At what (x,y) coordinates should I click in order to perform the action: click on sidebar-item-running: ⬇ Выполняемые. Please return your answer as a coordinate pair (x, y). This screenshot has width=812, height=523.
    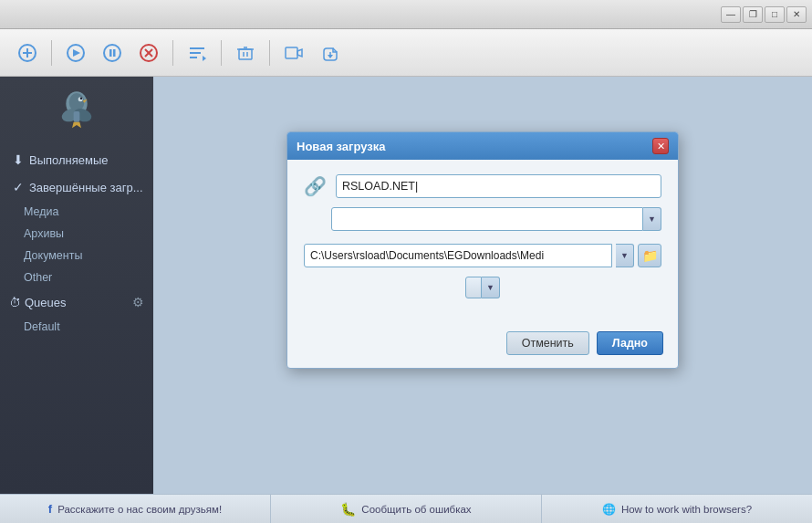
    Looking at the image, I should click on (77, 160).